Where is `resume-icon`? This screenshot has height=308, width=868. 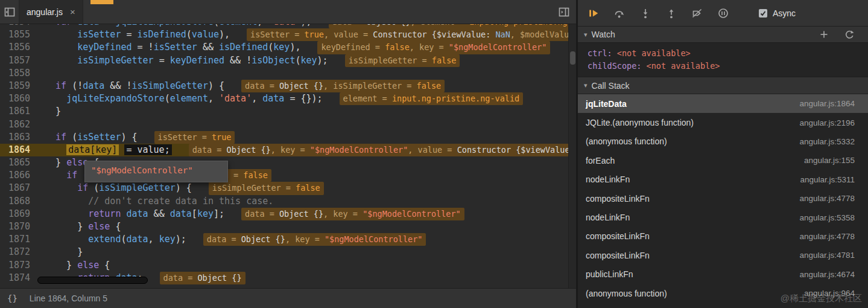
resume-icon is located at coordinates (594, 13).